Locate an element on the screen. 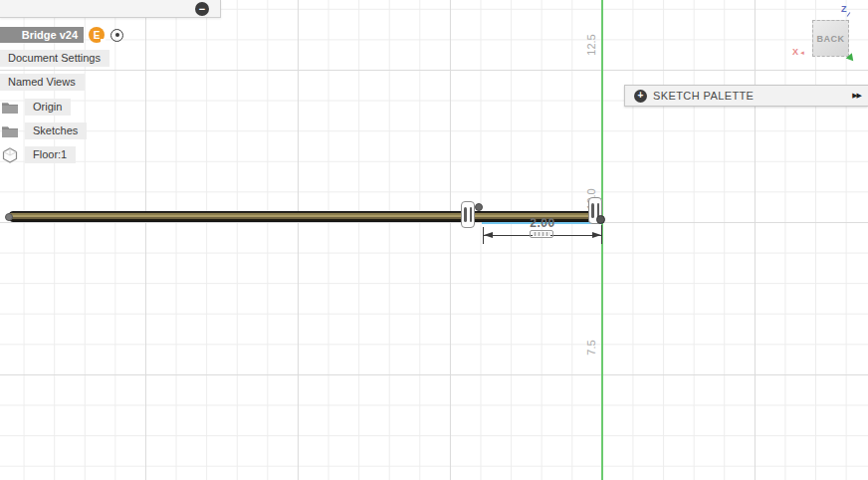 The width and height of the screenshot is (868, 480). browser-item-label: Floor:1 is located at coordinates (50, 155).